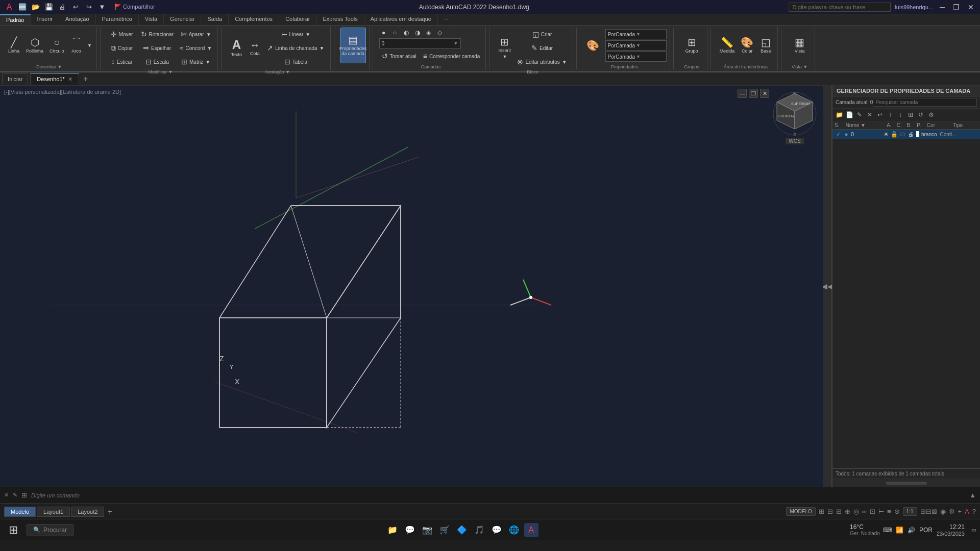 This screenshot has width=980, height=551. I want to click on status-ducs-icon: ⊡, so click(873, 511).